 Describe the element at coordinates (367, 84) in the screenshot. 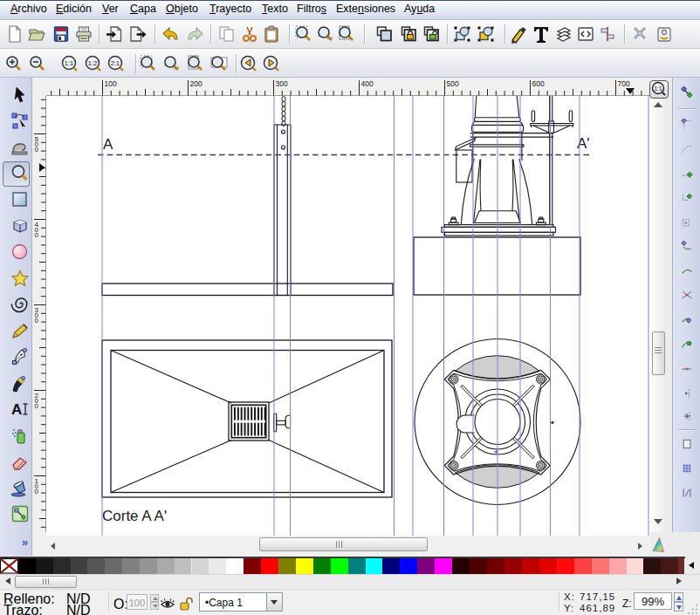

I see `svg-text: 400` at that location.